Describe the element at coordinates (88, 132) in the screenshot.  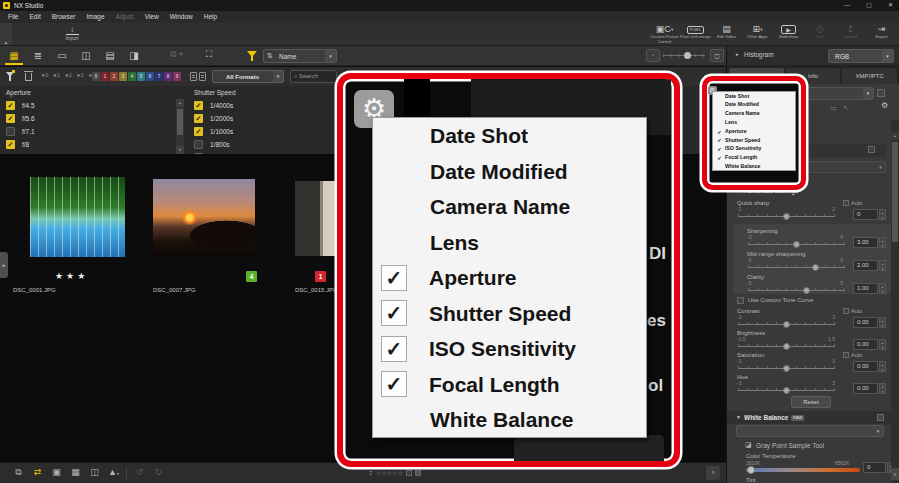
I see `filter-item: f/7.1` at that location.